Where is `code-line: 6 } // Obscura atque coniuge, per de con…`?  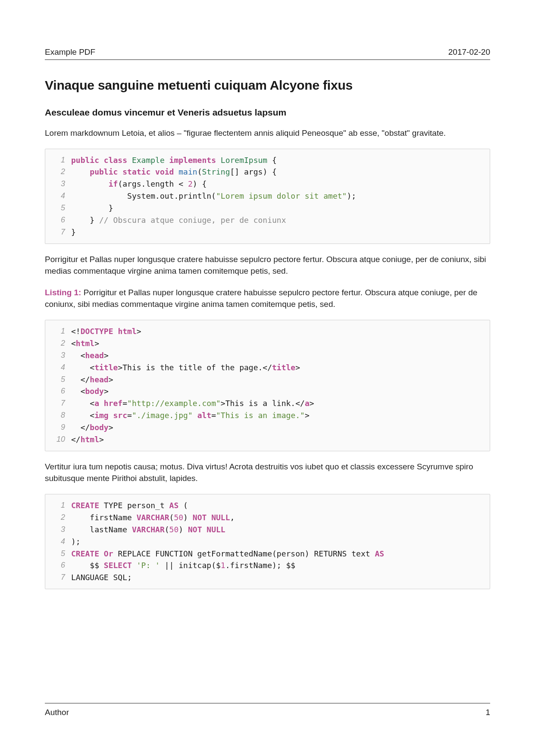
code-line: 6 } // Obscura atque coniuge, per de con… is located at coordinates (267, 220).